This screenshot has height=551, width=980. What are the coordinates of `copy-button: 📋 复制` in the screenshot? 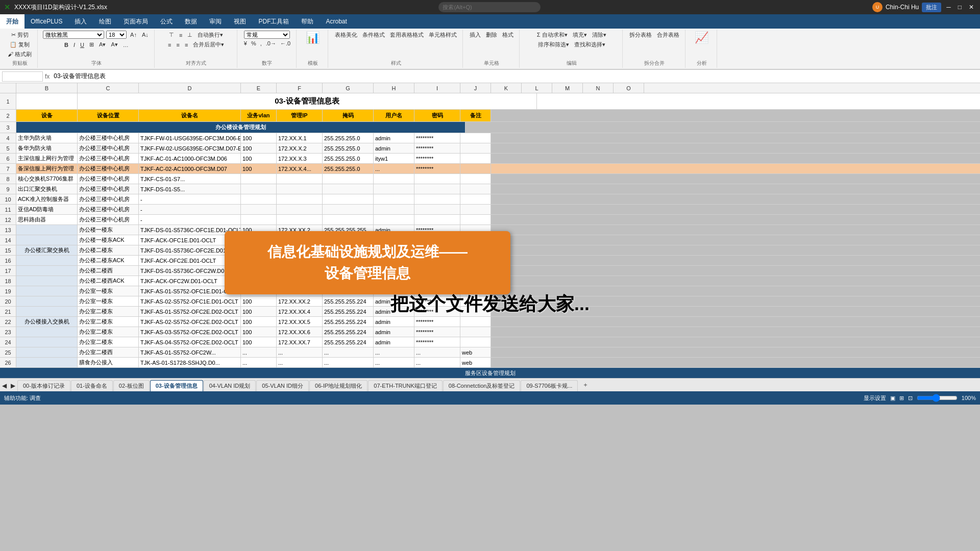 It's located at (19, 45).